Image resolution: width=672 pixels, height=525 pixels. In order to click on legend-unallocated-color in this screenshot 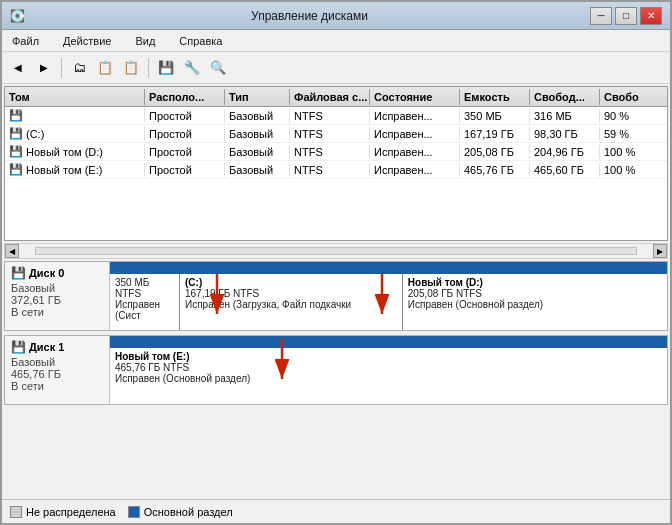, I will do `click(16, 512)`.